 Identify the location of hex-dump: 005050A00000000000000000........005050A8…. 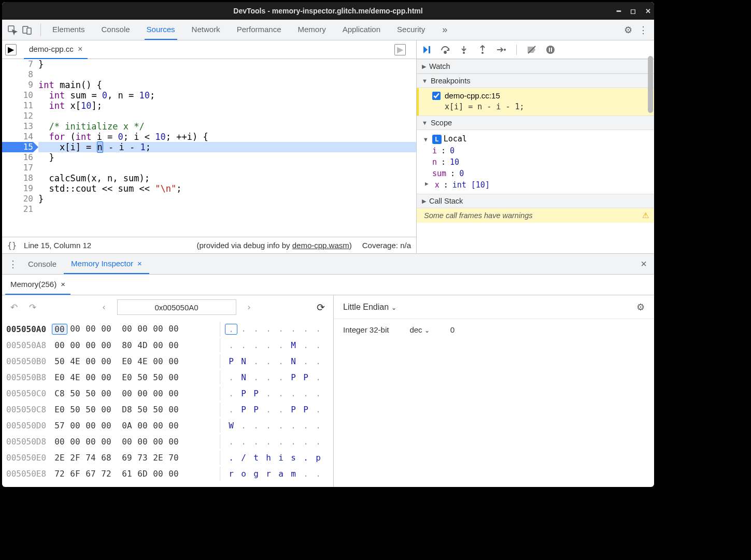
(168, 403).